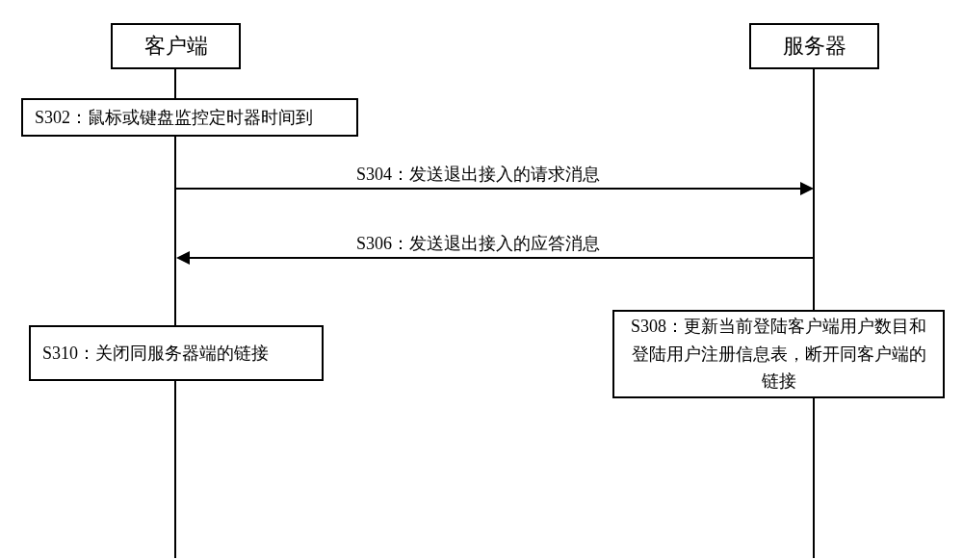  What do you see at coordinates (778, 354) in the screenshot?
I see `step-s308-note: S308：更新当前登陆客户端用户数目和登陆用户注册信息表，断开同客户端的链接` at bounding box center [778, 354].